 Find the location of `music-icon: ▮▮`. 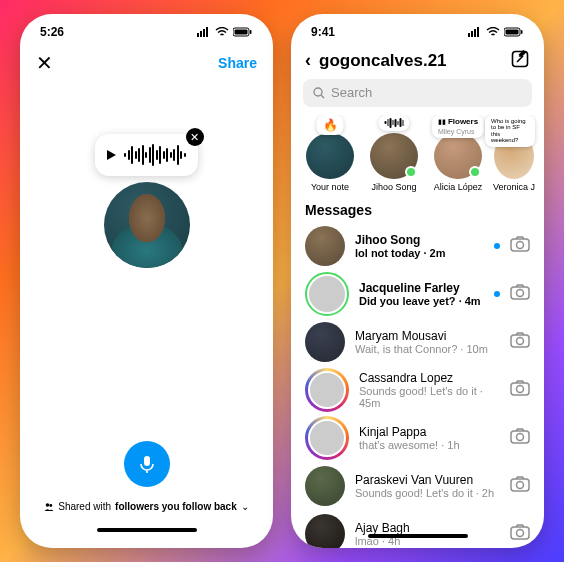

music-icon: ▮▮ is located at coordinates (442, 122).